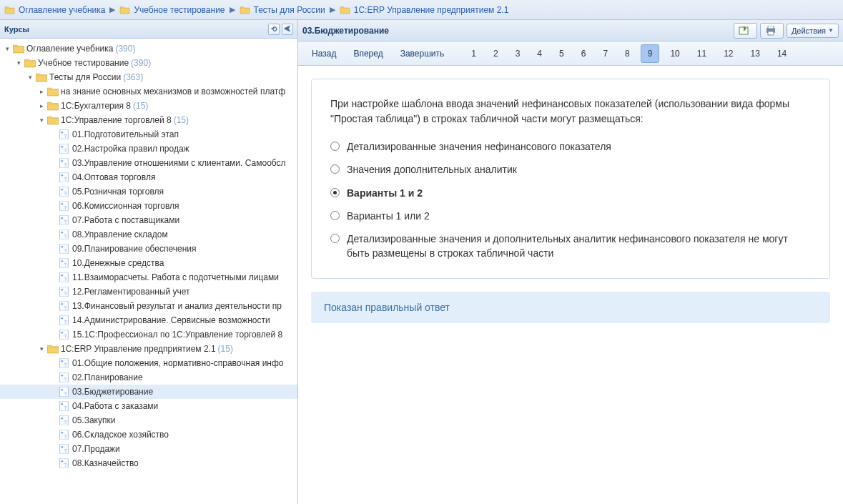  Describe the element at coordinates (118, 192) in the screenshot. I see `tree-label: 05.Розничная торговля` at that location.